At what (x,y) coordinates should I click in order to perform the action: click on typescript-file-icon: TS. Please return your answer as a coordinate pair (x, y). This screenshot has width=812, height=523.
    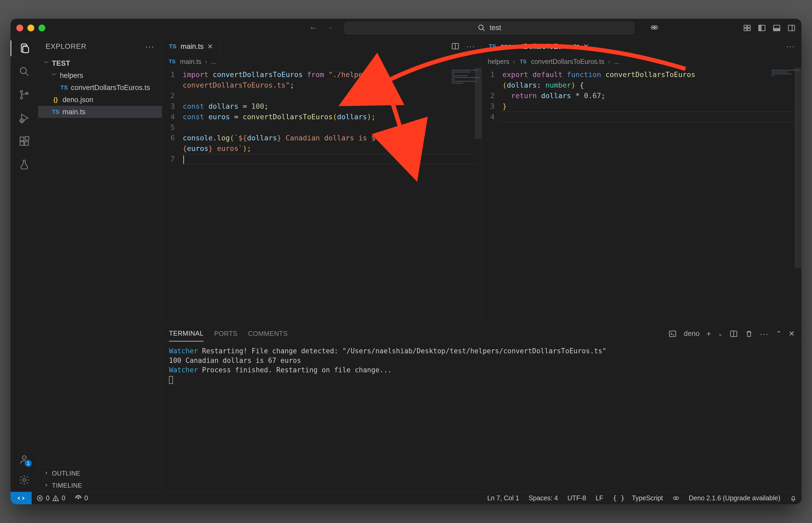
    Looking at the image, I should click on (523, 61).